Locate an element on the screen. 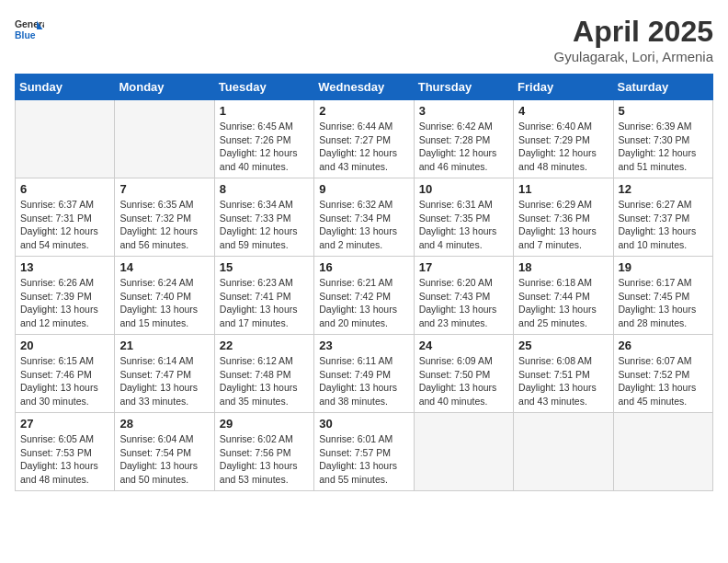 This screenshot has height=563, width=728. day-of-week-header: Monday is located at coordinates (165, 87).